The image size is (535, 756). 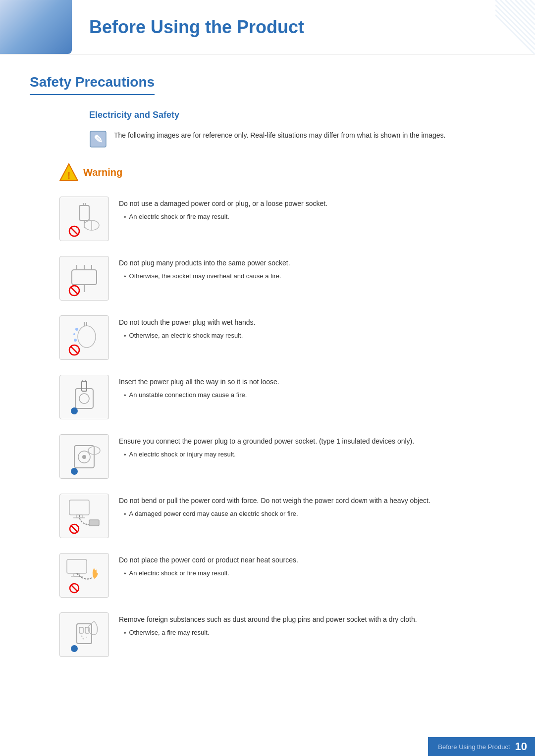 What do you see at coordinates (312, 328) in the screenshot?
I see `safety-text-3: Do not touch the power plug with wet han…` at bounding box center [312, 328].